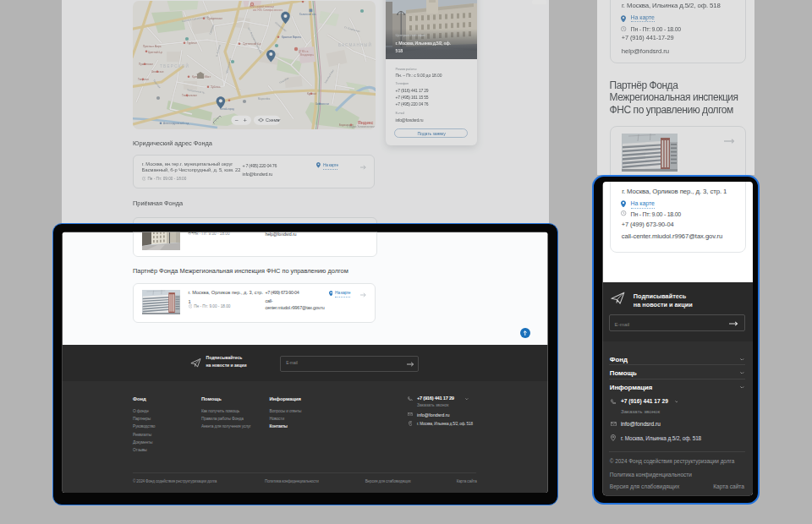  I want to click on svg-text: Пушкинская, so click(145, 64).